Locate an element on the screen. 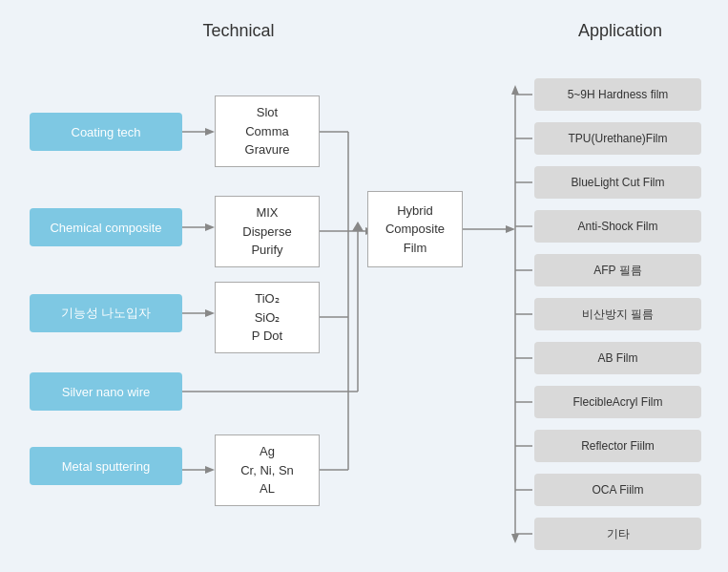  silver-nano-box: Silver nano wire is located at coordinates (106, 392).